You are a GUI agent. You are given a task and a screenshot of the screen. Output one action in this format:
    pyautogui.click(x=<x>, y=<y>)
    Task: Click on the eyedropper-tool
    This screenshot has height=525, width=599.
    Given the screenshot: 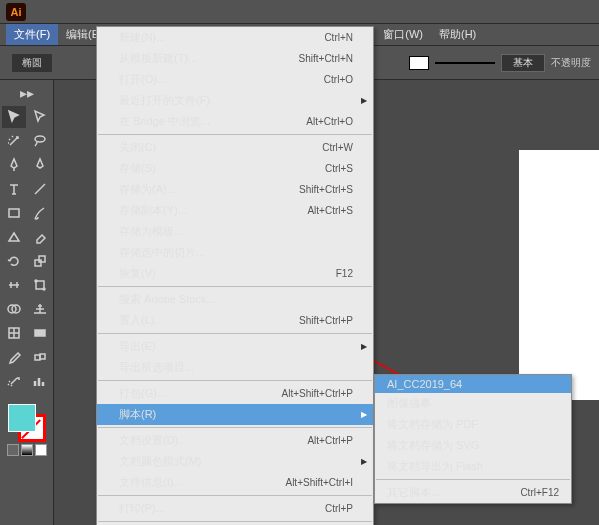 What is the action you would take?
    pyautogui.click(x=14, y=357)
    